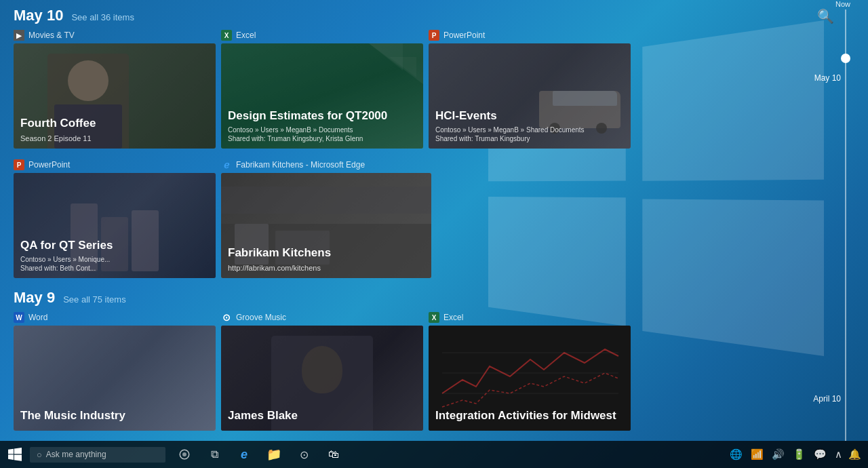  I want to click on design-estimates-card: Design Estimates for QT2000 Contoso » Us…, so click(322, 96).